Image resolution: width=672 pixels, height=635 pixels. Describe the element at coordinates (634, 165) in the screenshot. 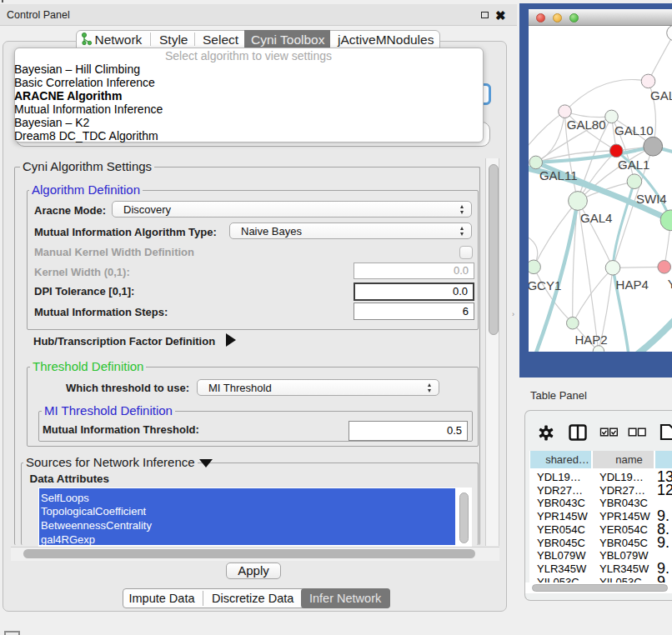

I see `svg-text: GAL1` at that location.